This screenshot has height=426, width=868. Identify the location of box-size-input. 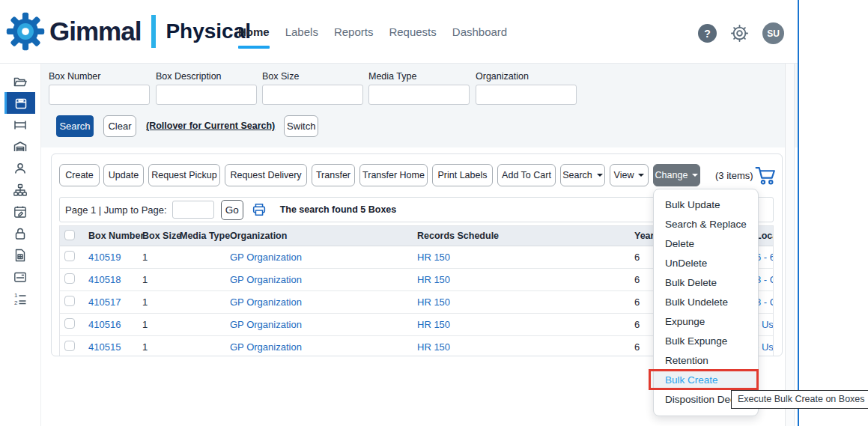
(313, 94).